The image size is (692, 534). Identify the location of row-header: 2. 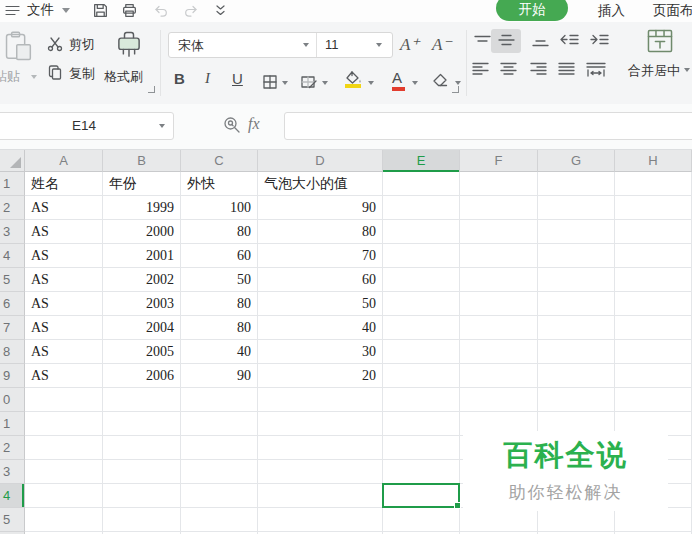
(12, 448).